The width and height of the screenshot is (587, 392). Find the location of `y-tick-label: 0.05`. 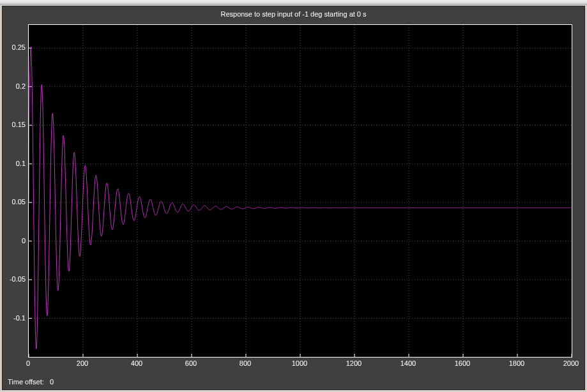

y-tick-label: 0.05 is located at coordinates (14, 202).